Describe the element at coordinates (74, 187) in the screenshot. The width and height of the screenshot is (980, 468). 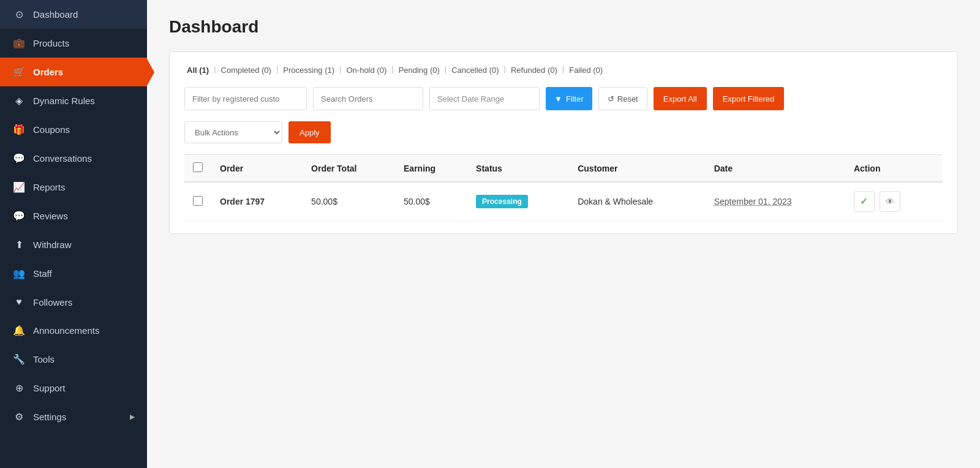
I see `sidebar-item-reports: 📈 Reports` at that location.